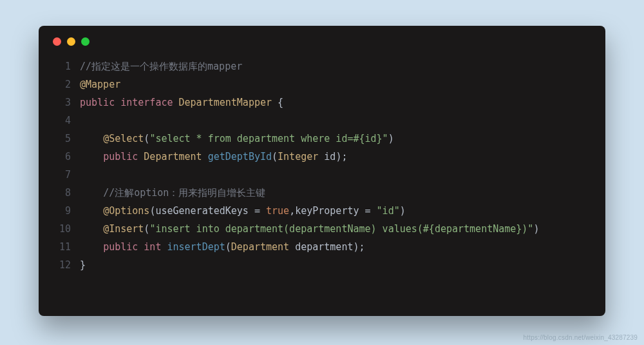 This screenshot has width=644, height=345. I want to click on token-kw: int, so click(152, 247).